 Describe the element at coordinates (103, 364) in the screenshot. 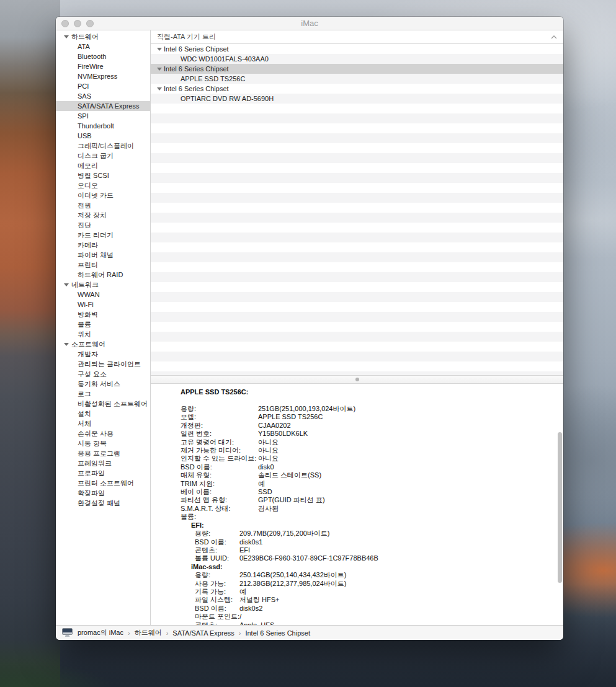

I see `sidebar-item: 관리되는 클라이언트` at that location.